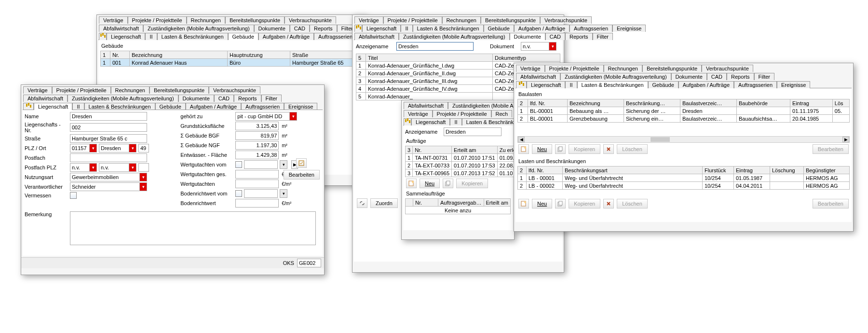 The height and width of the screenshot is (333, 868). Describe the element at coordinates (80, 167) in the screenshot. I see `input-pfplz` at that location.